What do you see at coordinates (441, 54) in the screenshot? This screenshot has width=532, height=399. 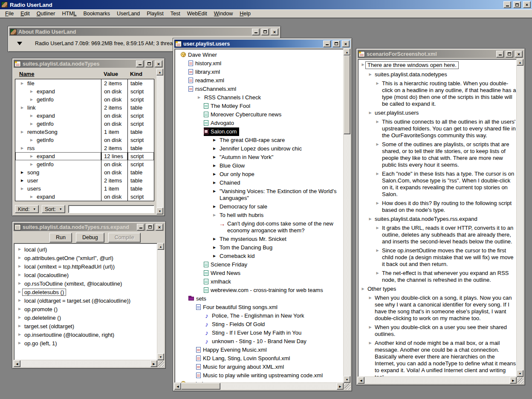 I see `scenario-titlebar: scenarioForScreenshot.xml ×` at bounding box center [441, 54].